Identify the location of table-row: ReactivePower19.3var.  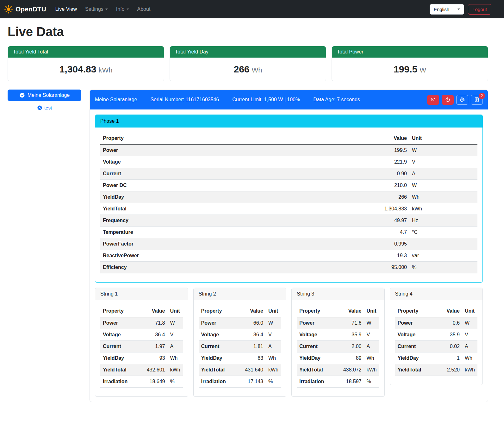
(289, 256).